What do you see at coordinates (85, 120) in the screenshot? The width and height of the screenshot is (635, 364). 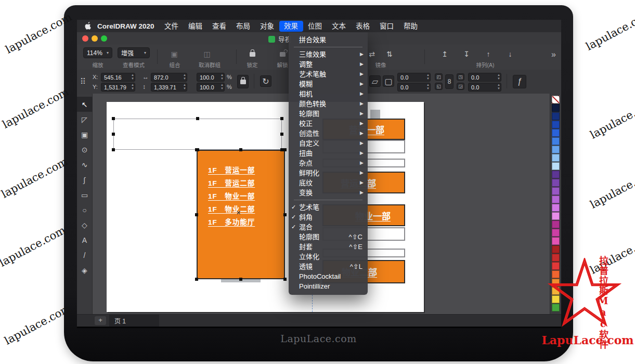 I see `shape-tool-icon: ◸` at bounding box center [85, 120].